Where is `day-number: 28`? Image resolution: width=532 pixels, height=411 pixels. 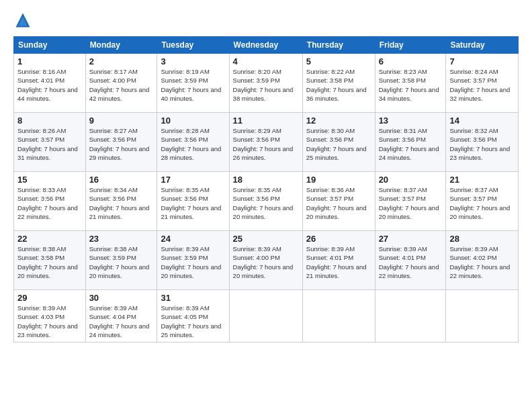 day-number: 28 is located at coordinates (482, 239).